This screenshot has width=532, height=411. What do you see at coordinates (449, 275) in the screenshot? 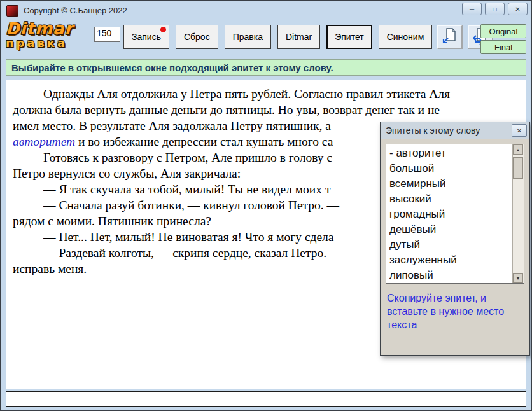
I see `list-item: липовый` at bounding box center [449, 275].